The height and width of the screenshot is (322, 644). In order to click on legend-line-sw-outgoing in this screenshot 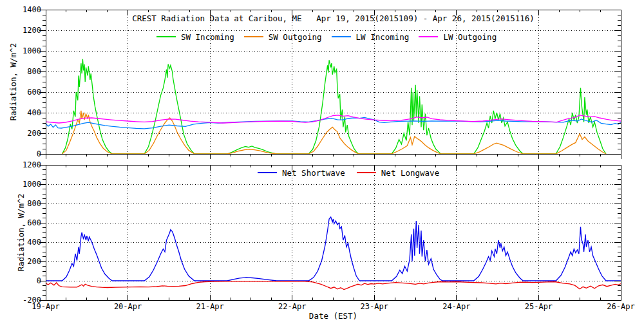, I will do `click(254, 37)`.